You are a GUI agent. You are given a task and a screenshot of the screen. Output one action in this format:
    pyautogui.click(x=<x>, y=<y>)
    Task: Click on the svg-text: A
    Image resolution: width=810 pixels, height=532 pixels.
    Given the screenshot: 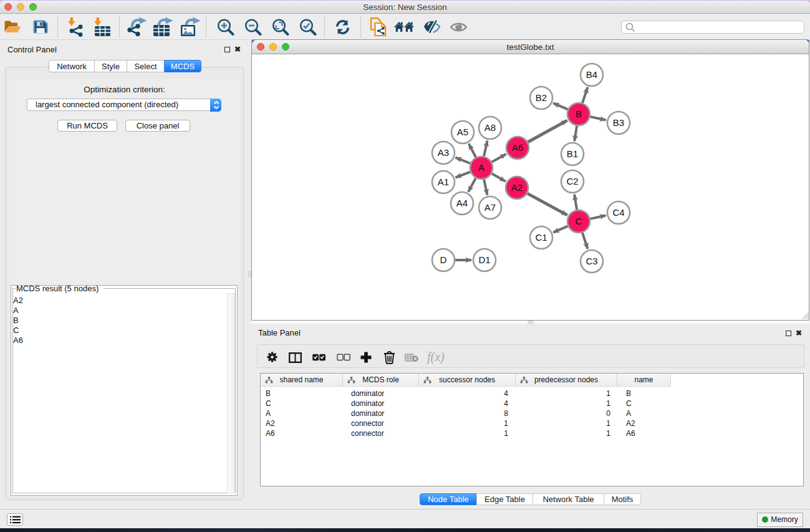 What is the action you would take?
    pyautogui.click(x=481, y=167)
    